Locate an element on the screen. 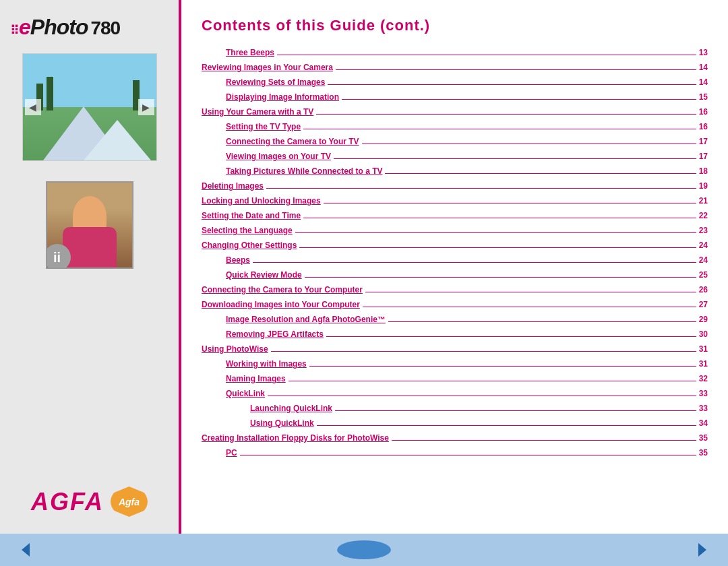  toc-link: Image Resolution and Agfa PhotoGenie™ is located at coordinates (306, 319).